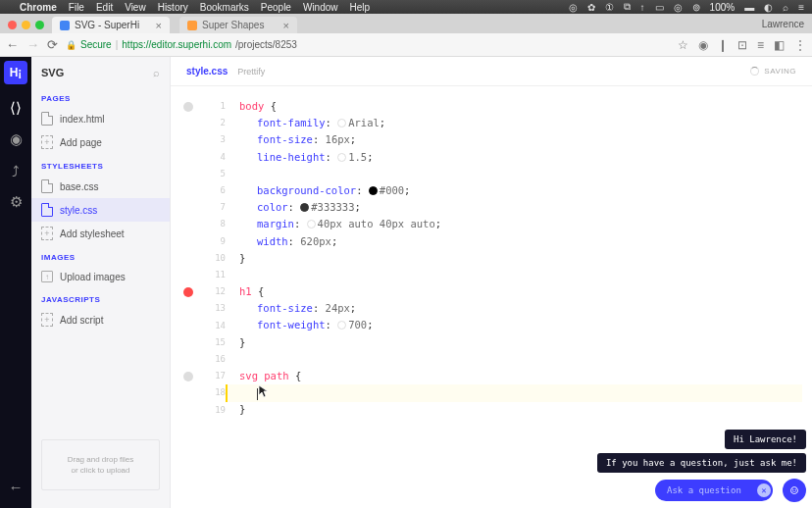 This screenshot has height=508, width=812. Describe the element at coordinates (526, 139) in the screenshot. I see `code-line: font-size: 16px;` at that location.